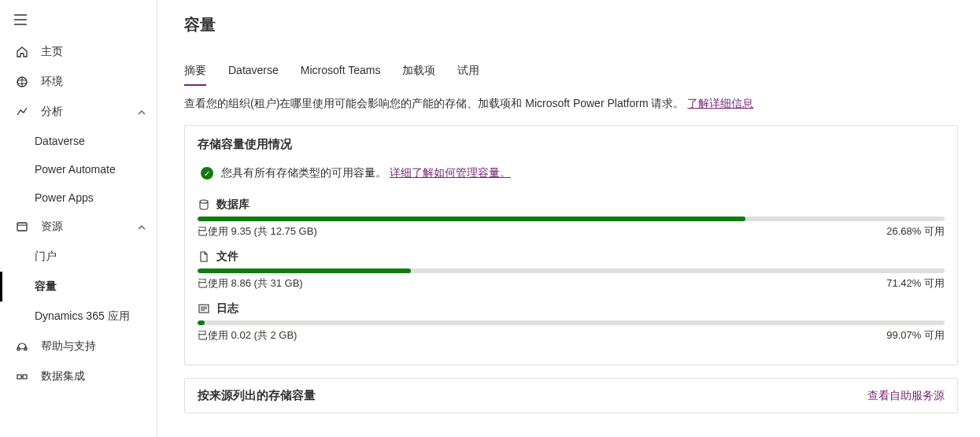 The height and width of the screenshot is (437, 980). Describe the element at coordinates (257, 231) in the screenshot. I see `usage-used-text: 已使用 9.35 (共 12.75 GB)` at that location.